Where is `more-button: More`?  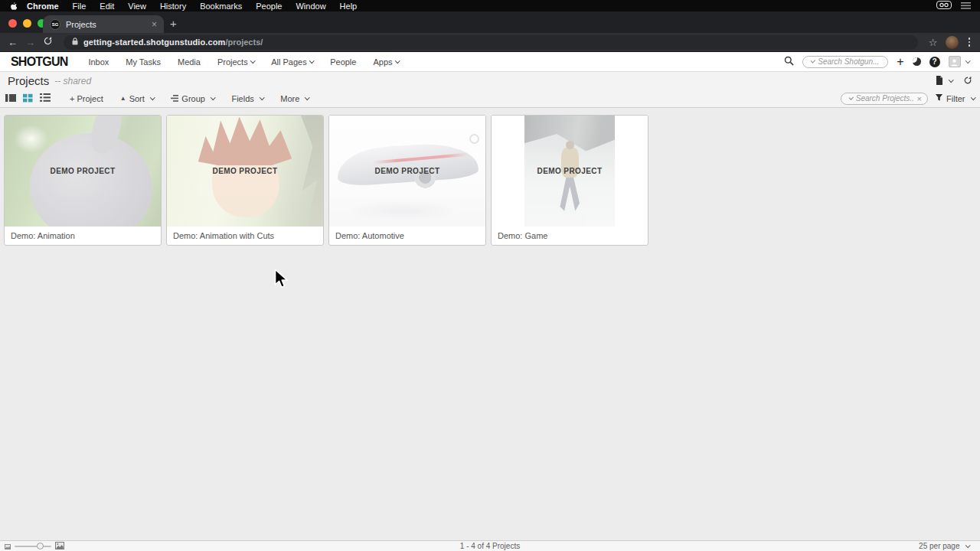 more-button: More is located at coordinates (295, 99).